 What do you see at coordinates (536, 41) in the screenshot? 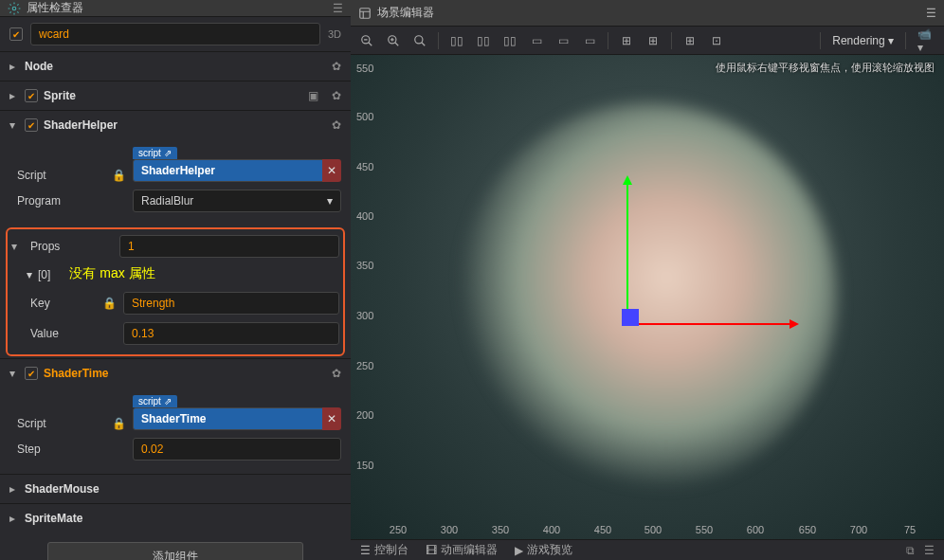
I see `align-top-icon: ▭` at bounding box center [536, 41].